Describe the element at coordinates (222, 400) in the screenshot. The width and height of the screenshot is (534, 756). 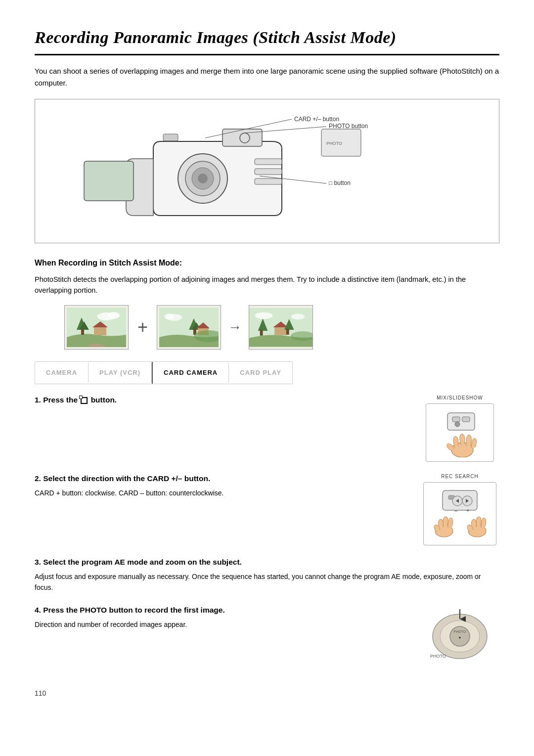
I see `step-1-heading: 1. Press the button.` at that location.